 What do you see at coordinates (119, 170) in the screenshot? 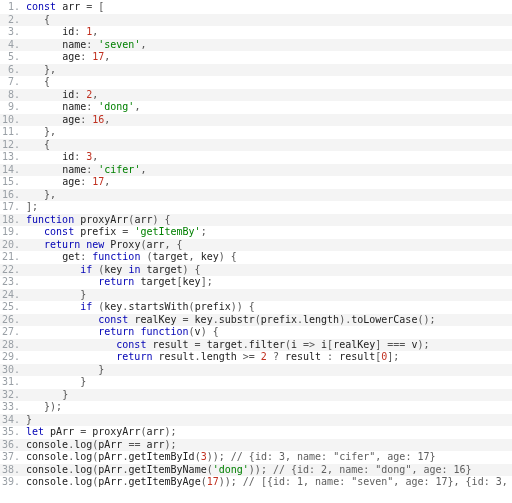
I see `token-str: 'cifer'` at bounding box center [119, 170].